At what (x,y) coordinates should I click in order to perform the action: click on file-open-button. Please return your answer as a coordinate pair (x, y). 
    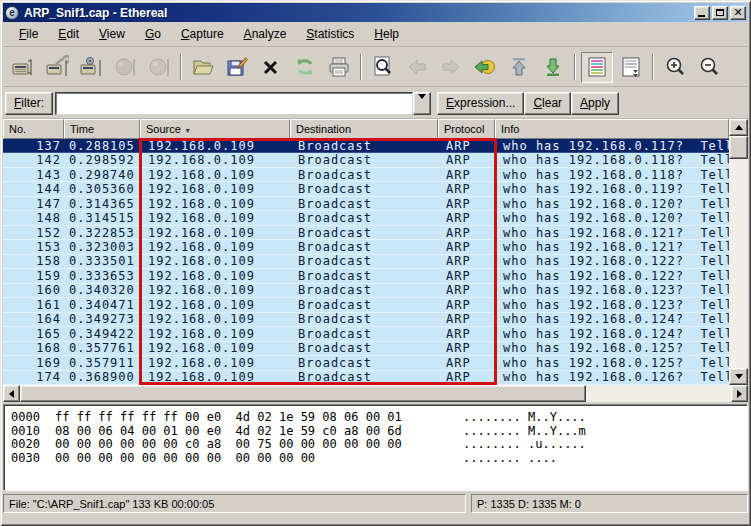
    Looking at the image, I should click on (203, 68).